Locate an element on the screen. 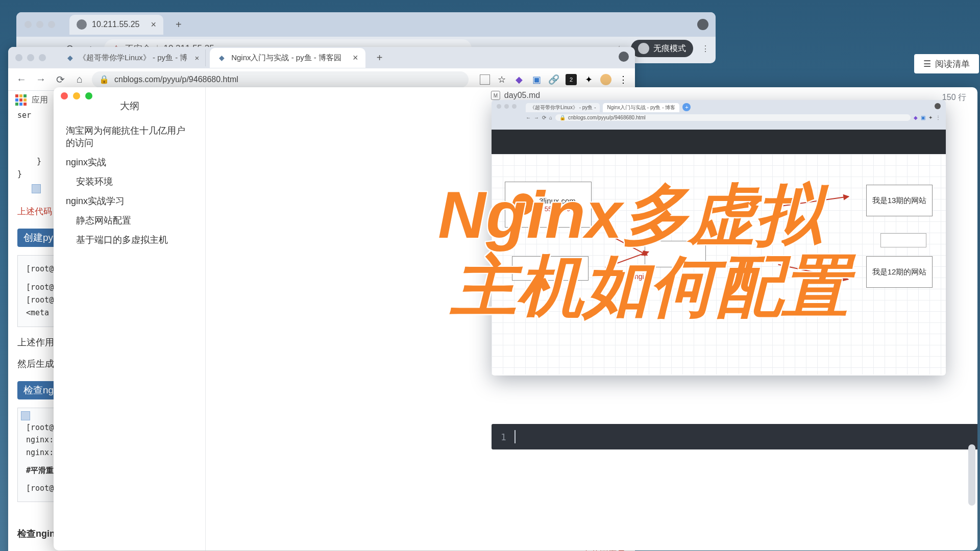 Image resolution: width=980 pixels, height=551 pixels. tab-strip: ◆ 《超哥带你学Linux》 - py鱼 - 博 × ◆ Nginx入门与实战 … is located at coordinates (322, 58).